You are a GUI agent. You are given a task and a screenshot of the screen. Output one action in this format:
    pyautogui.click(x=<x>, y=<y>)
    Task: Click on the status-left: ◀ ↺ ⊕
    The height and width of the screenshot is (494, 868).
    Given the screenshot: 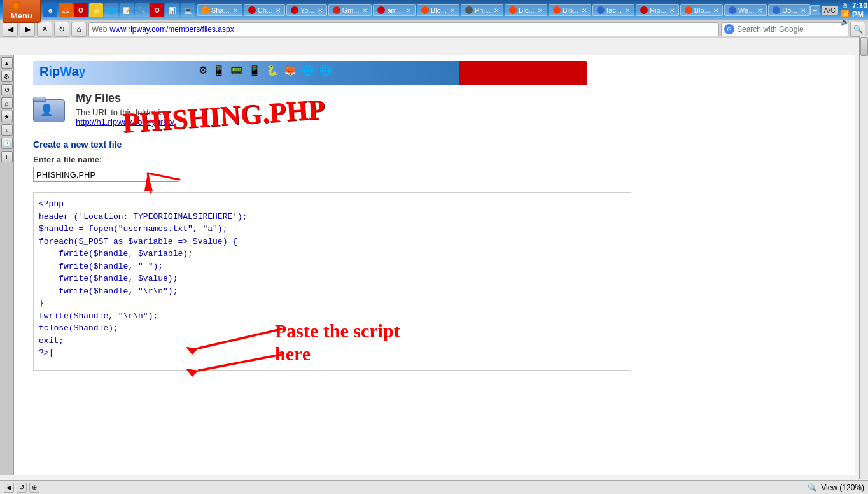 What is the action you would take?
    pyautogui.click(x=22, y=488)
    